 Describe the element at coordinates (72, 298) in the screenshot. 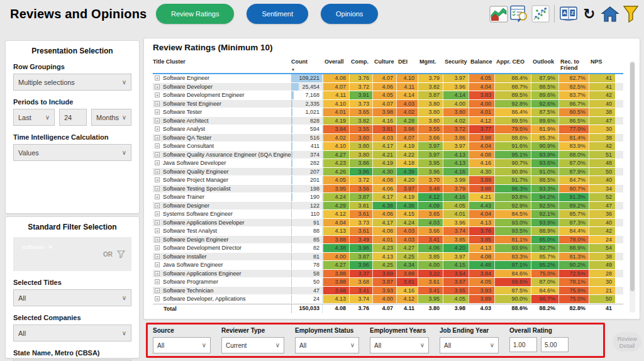

I see `selected-titles-select: All ∨` at that location.